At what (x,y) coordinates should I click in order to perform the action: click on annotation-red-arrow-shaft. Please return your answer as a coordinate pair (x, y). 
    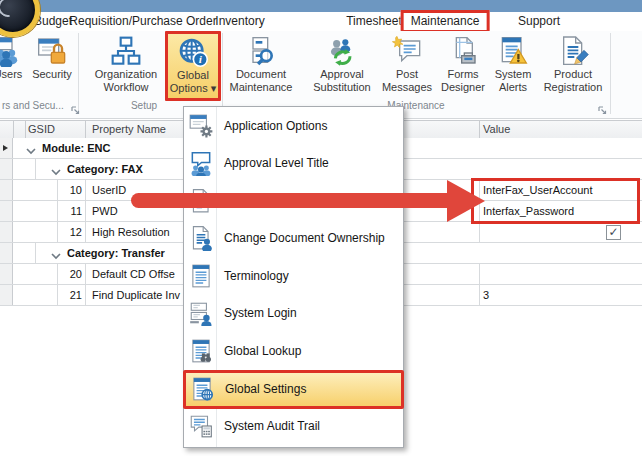
    Looking at the image, I should click on (290, 200).